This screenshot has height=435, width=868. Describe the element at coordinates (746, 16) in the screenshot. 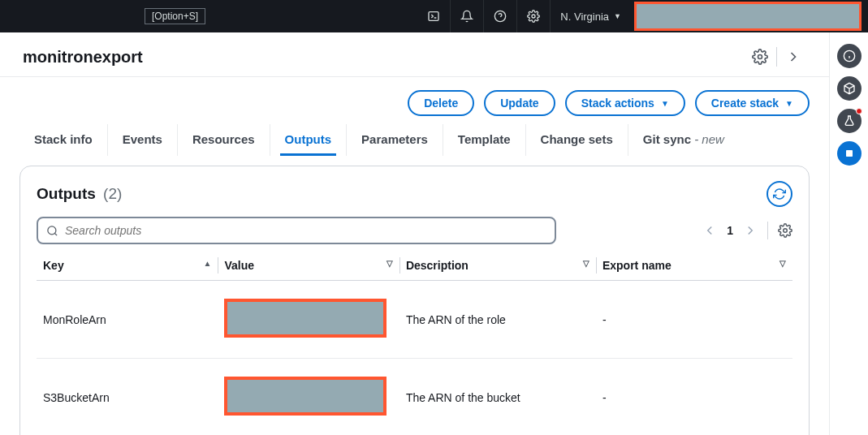

I see `account-redacted` at that location.